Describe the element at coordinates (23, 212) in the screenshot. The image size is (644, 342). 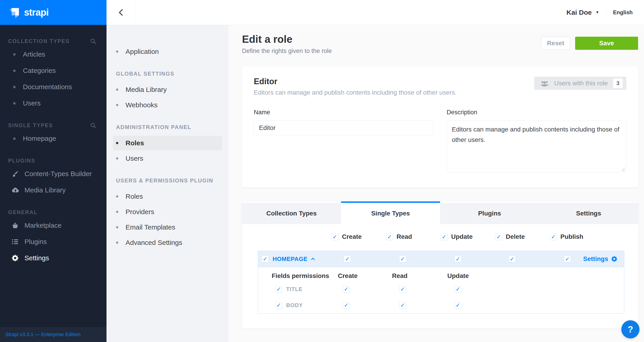
I see `section-title: GENERAL` at that location.